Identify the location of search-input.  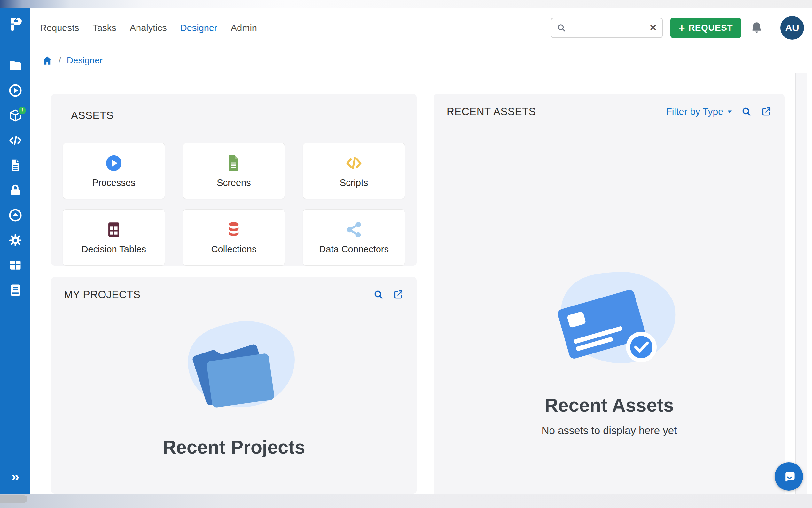
(608, 28).